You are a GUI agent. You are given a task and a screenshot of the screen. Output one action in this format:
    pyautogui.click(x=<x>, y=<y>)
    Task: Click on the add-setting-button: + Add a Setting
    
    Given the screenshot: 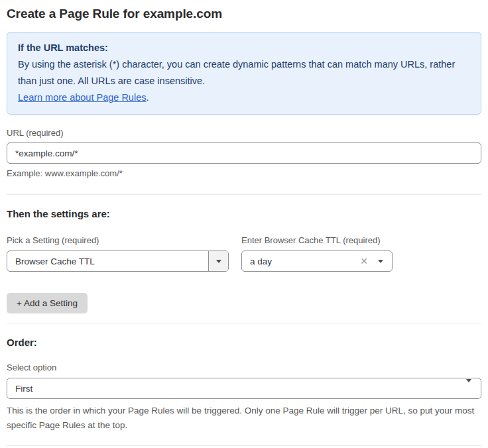 What is the action you would take?
    pyautogui.click(x=47, y=304)
    